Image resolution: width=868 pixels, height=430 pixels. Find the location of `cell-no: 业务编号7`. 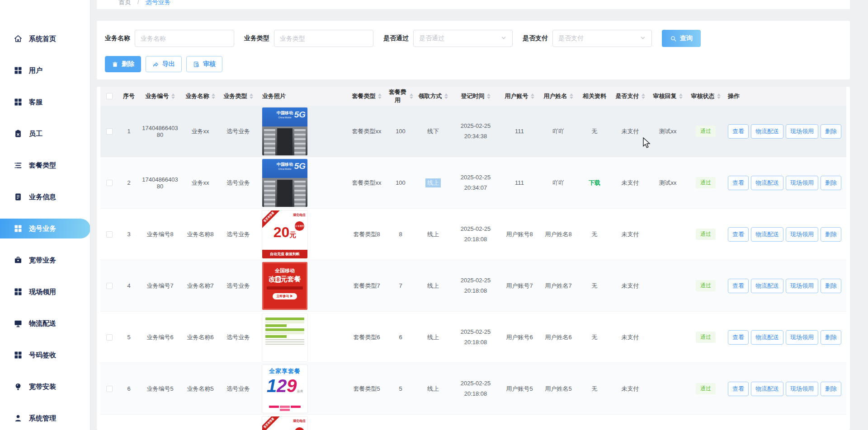

cell-no: 业务编号7 is located at coordinates (160, 286).